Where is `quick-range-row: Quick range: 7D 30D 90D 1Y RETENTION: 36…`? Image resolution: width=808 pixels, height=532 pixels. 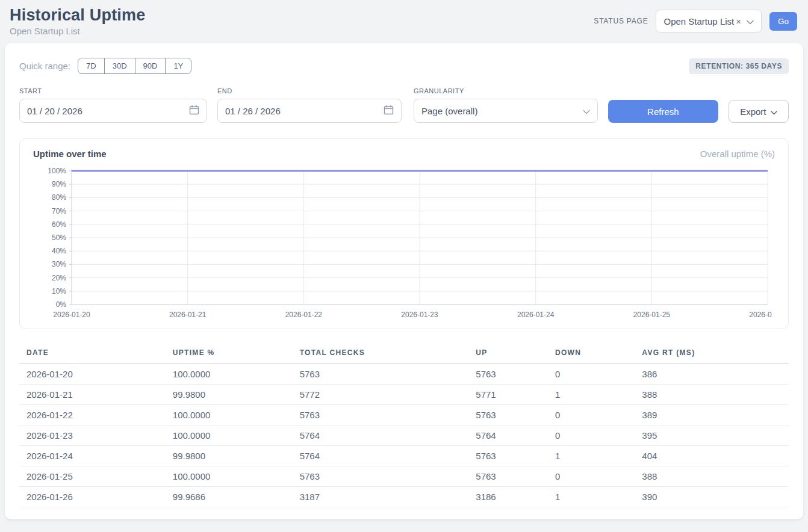 quick-range-row: Quick range: 7D 30D 90D 1Y RETENTION: 36… is located at coordinates (404, 66).